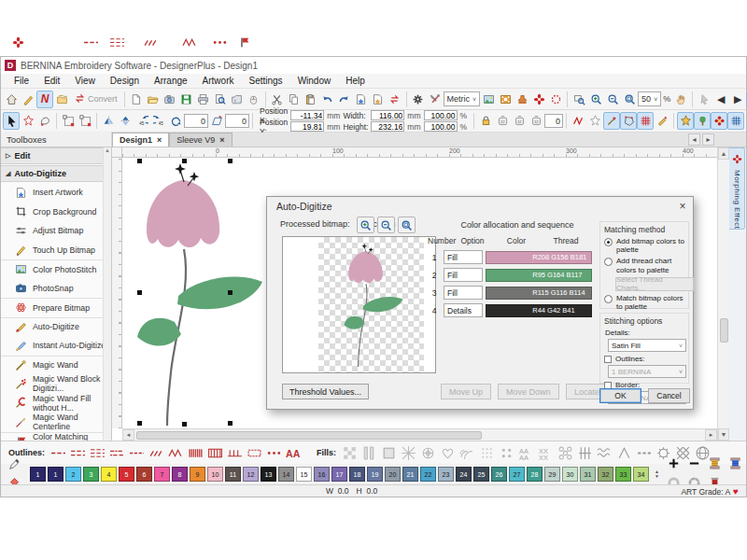 The height and width of the screenshot is (560, 747). Describe the element at coordinates (411, 474) in the screenshot. I see `palette-swatch: 21` at that location.